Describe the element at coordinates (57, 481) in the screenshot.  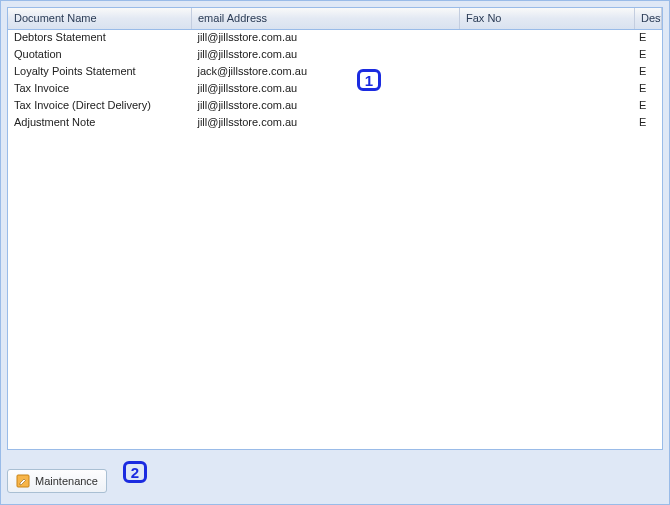
I see `maintenance-button: Maintenance` at that location.